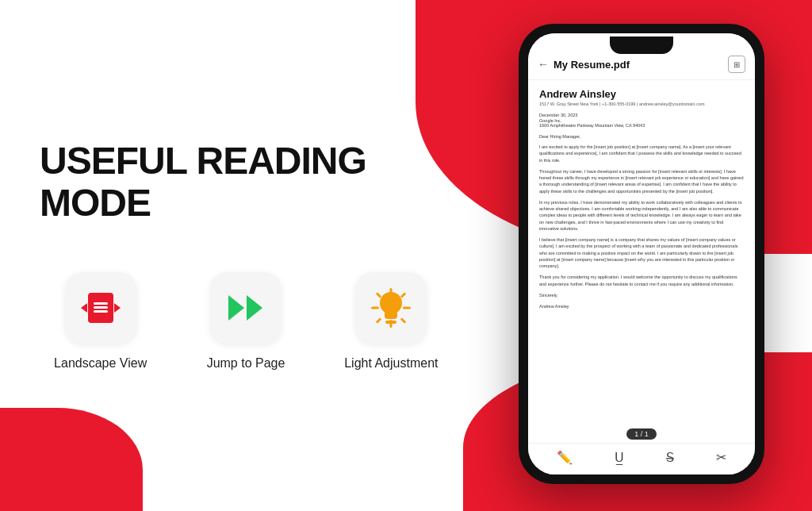 This screenshot has height=511, width=812. What do you see at coordinates (722, 457) in the screenshot?
I see `scissors-icon: ✂` at bounding box center [722, 457].